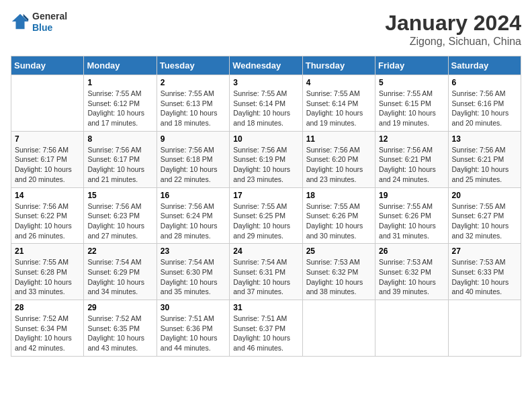 The width and height of the screenshot is (532, 411). I want to click on day-number: 12, so click(411, 139).